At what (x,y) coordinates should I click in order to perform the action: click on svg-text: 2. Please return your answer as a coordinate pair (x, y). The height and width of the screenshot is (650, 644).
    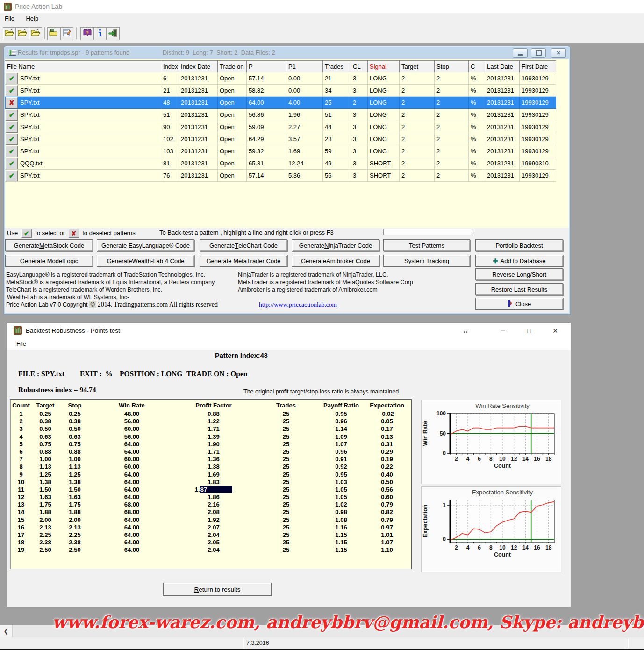
    Looking at the image, I should click on (456, 548).